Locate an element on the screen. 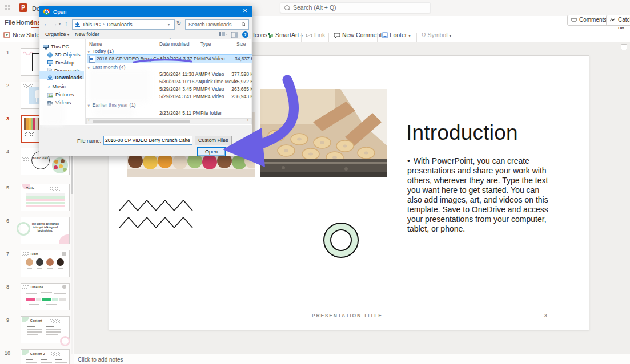 The image size is (630, 364). file-type-dropdown: Custom Files is located at coordinates (214, 140).